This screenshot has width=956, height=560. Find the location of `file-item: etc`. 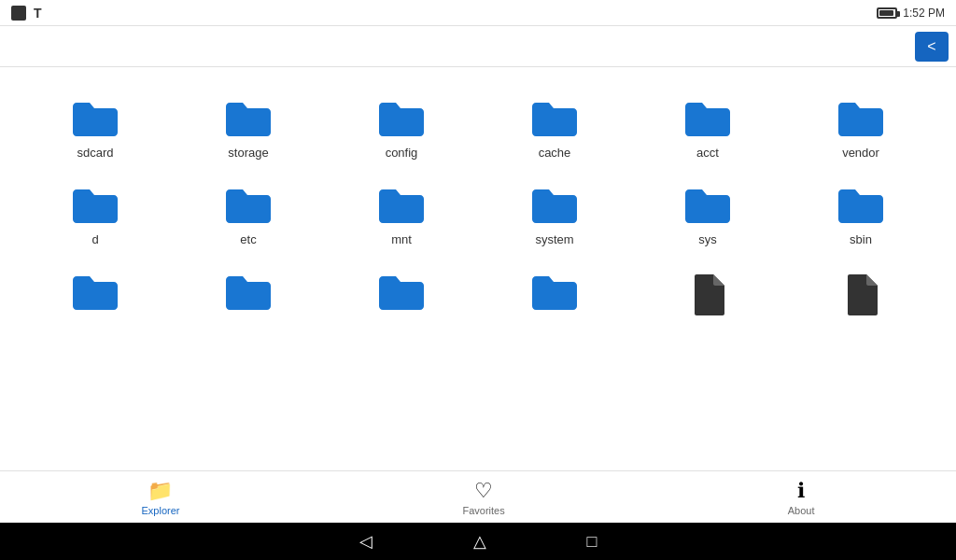

file-item: etc is located at coordinates (248, 217).